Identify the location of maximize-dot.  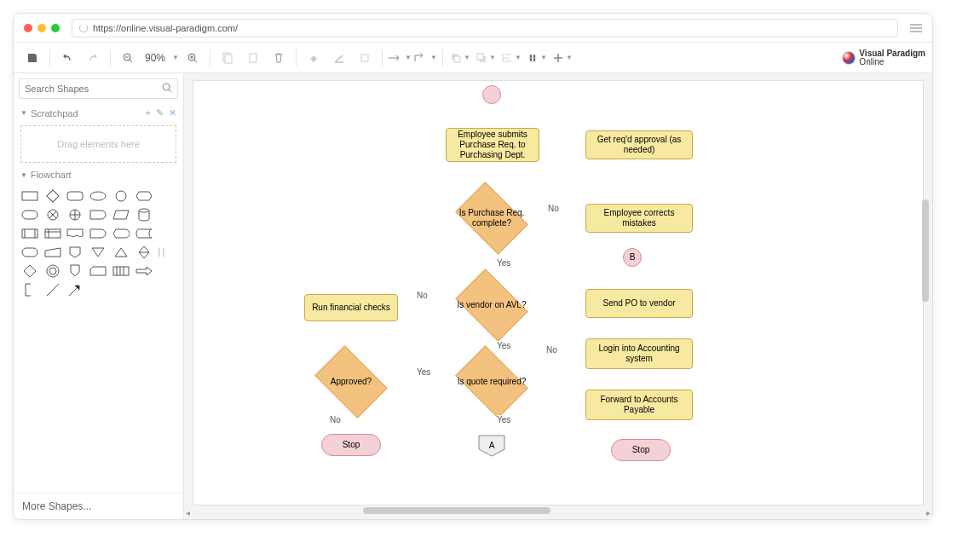
(55, 28).